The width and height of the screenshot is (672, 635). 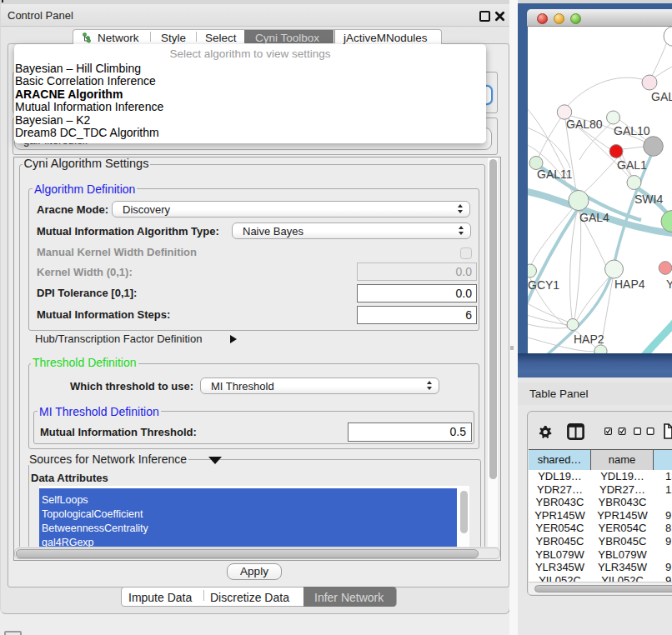 I want to click on svg-text: GAL80, so click(x=584, y=124).